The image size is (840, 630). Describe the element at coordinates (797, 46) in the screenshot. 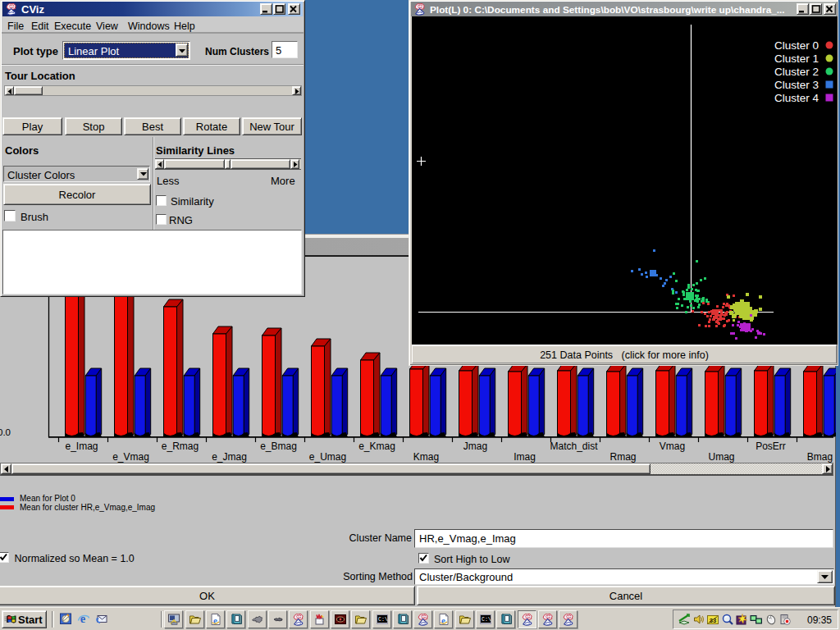

I see `svg-text: Cluster 0` at that location.